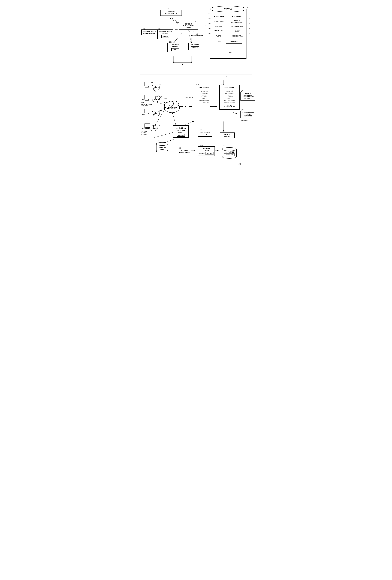 Image resolution: width=392 pixels, height=580 pixels. Describe the element at coordinates (249, 23) in the screenshot. I see `ref-138: 138` at that location.